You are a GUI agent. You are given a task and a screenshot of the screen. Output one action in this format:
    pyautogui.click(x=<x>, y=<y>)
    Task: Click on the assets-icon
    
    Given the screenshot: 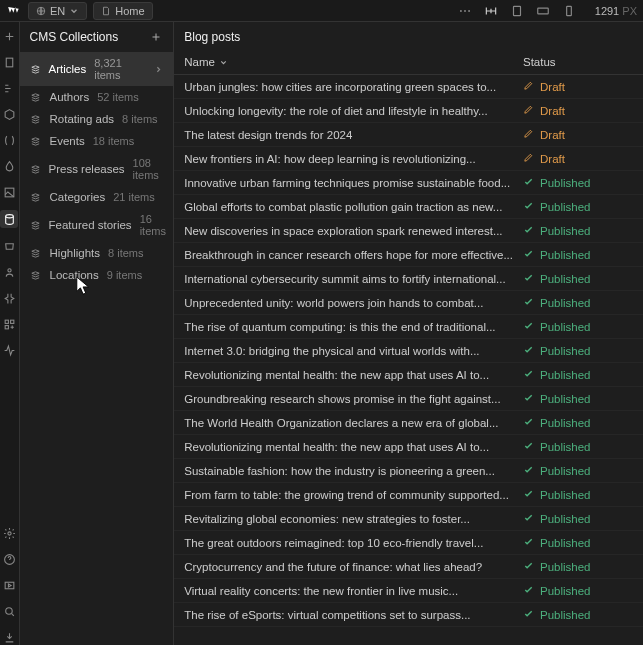 What is the action you would take?
    pyautogui.click(x=9, y=192)
    